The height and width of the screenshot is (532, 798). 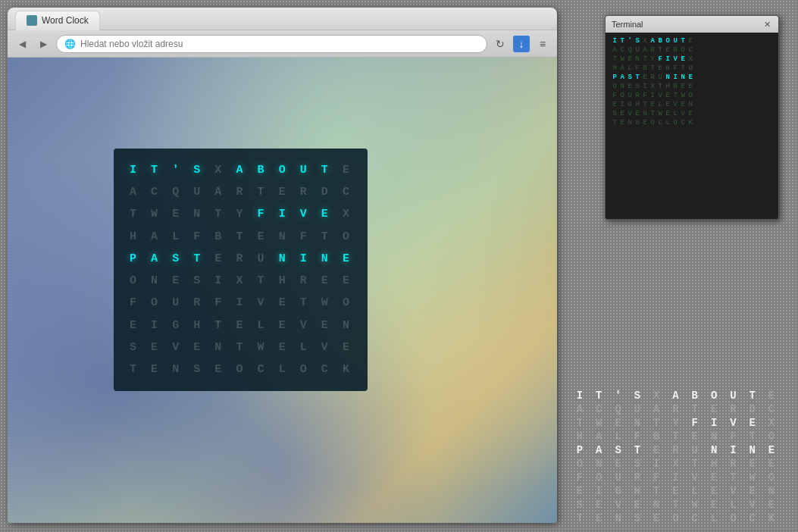 What do you see at coordinates (767, 24) in the screenshot?
I see `terminal-close-button: ✕` at bounding box center [767, 24].